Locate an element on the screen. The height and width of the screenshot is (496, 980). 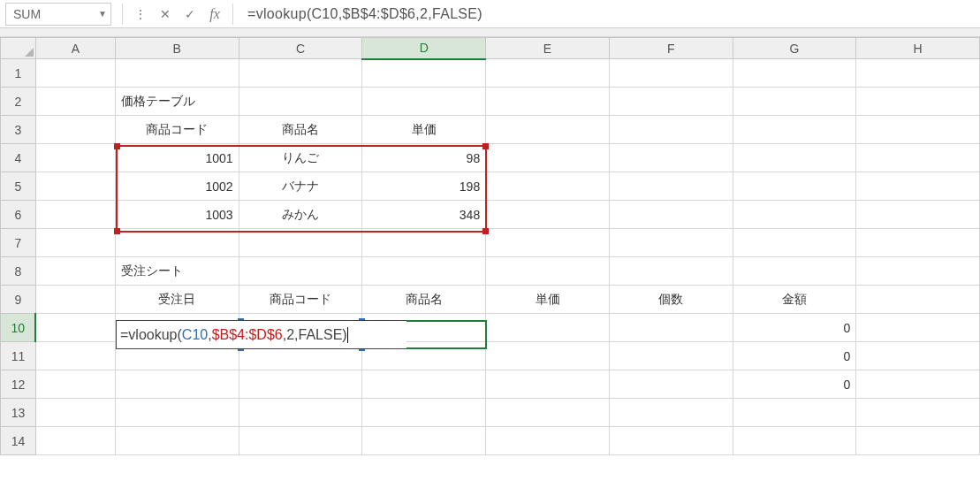
cell-f7 is located at coordinates (671, 243).